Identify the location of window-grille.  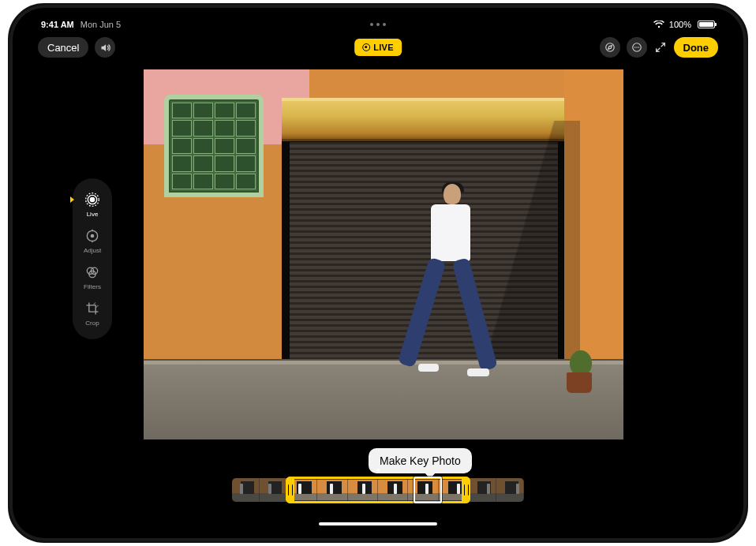
(214, 146).